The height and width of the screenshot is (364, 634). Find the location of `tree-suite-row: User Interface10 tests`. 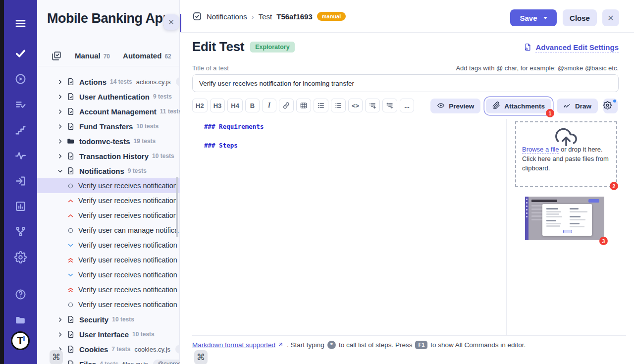

tree-suite-row: User Interface10 tests is located at coordinates (108, 334).